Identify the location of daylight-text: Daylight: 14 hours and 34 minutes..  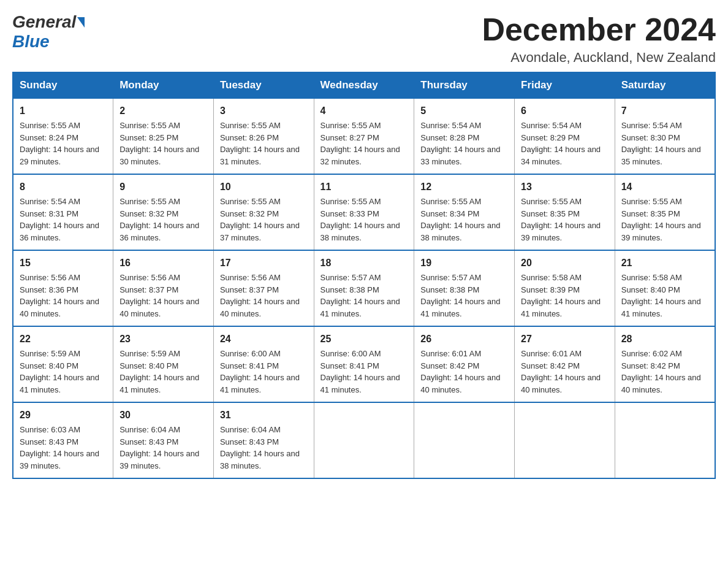
(561, 156).